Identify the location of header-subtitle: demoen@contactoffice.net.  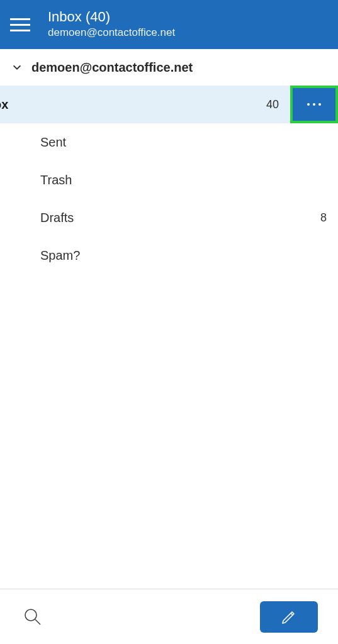
(111, 33).